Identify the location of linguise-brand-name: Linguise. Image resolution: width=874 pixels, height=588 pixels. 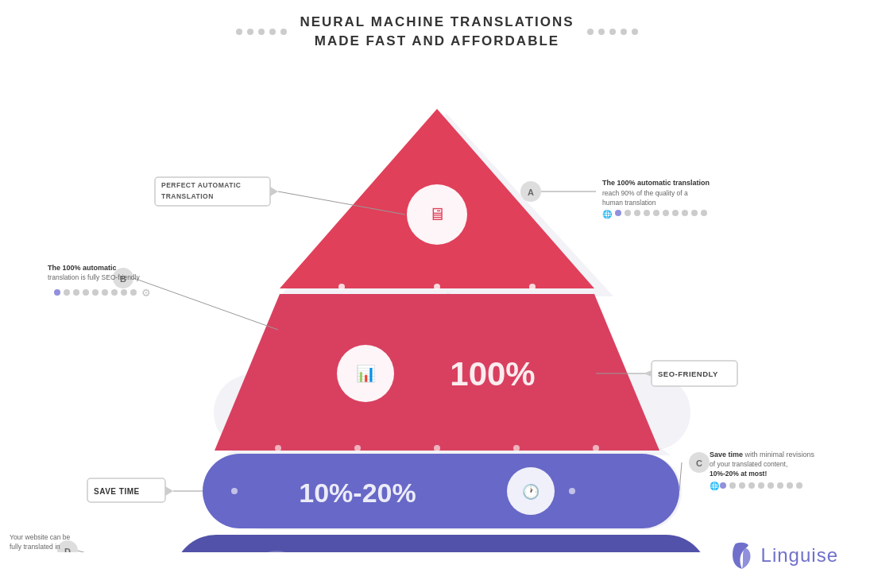
(799, 555).